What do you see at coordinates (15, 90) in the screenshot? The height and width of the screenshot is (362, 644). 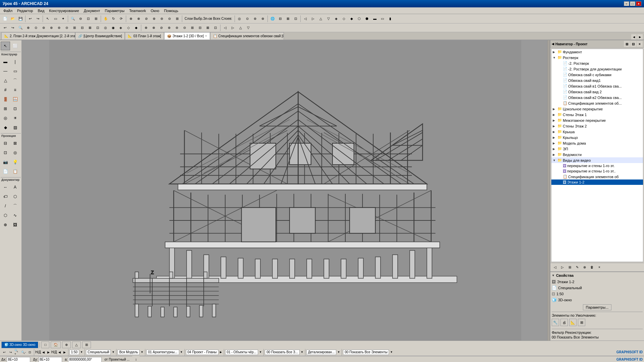 I see `stair-tool: ≡` at bounding box center [15, 90].